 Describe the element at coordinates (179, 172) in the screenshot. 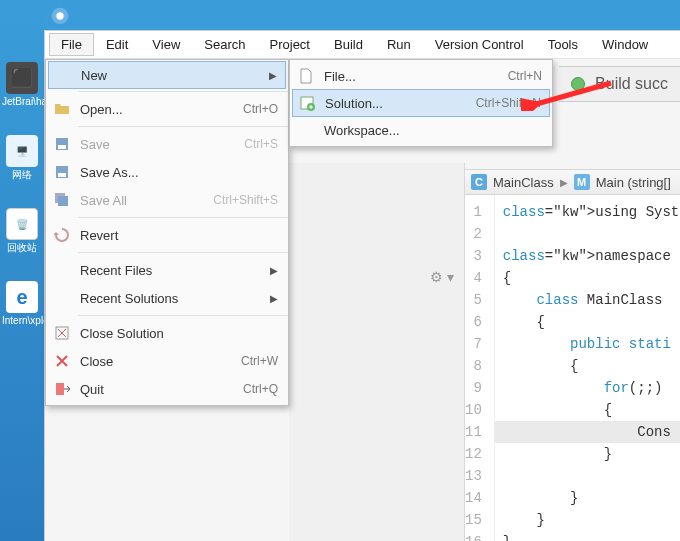

I see `menuitem-label: Save As...` at that location.